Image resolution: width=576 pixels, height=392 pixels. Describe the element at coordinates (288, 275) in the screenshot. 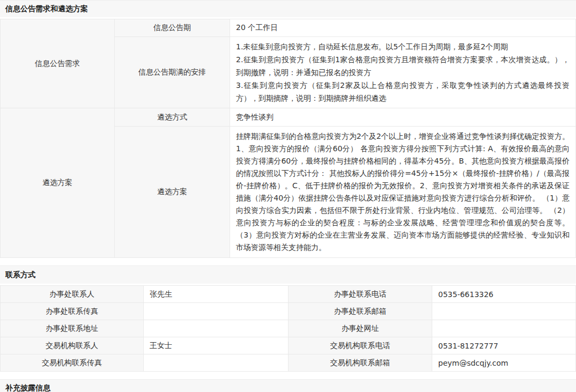

I see `contact-section-title: 联系方式` at that location.